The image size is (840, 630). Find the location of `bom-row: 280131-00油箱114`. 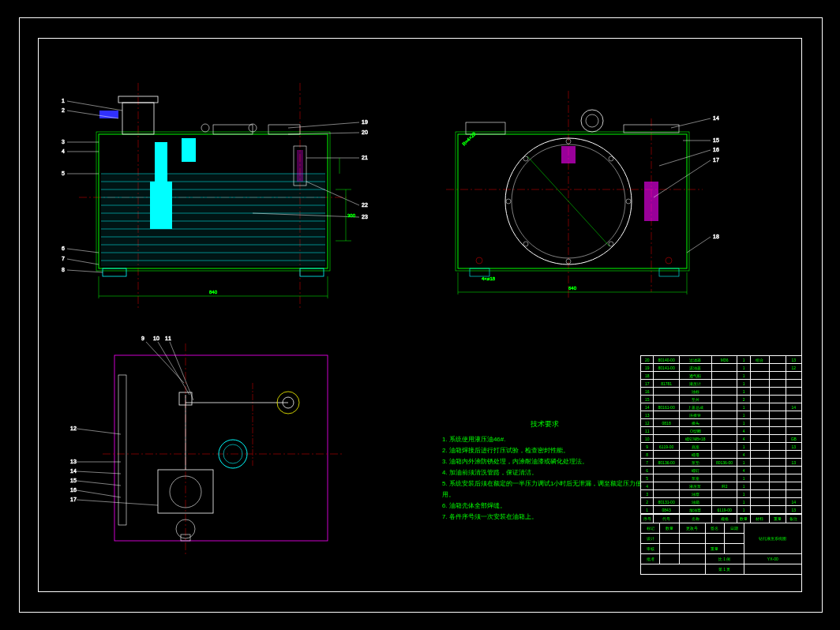

bom-row: 280131-00油箱114 is located at coordinates (722, 502).